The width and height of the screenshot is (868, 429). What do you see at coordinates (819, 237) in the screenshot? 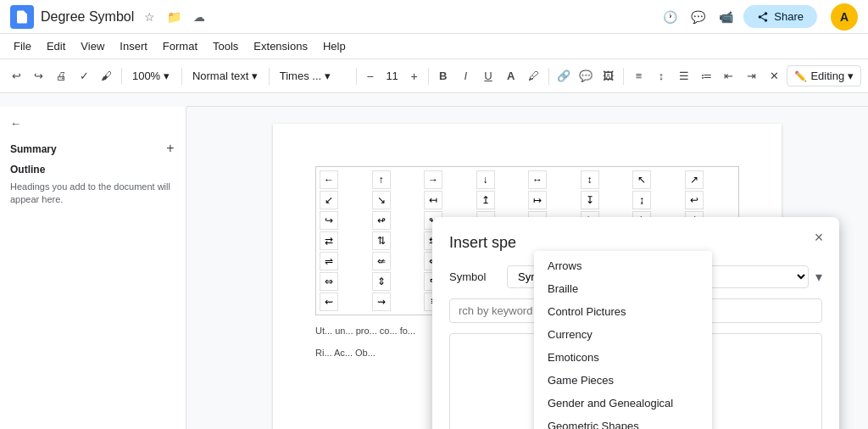
I see `dialog-close-button: ×` at bounding box center [819, 237].